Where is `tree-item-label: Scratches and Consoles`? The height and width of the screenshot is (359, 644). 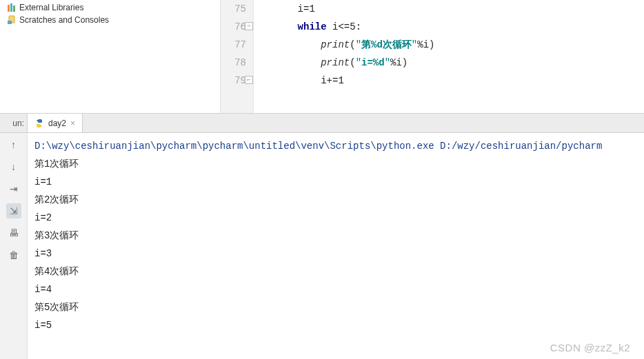 tree-item-label: Scratches and Consoles is located at coordinates (64, 20).